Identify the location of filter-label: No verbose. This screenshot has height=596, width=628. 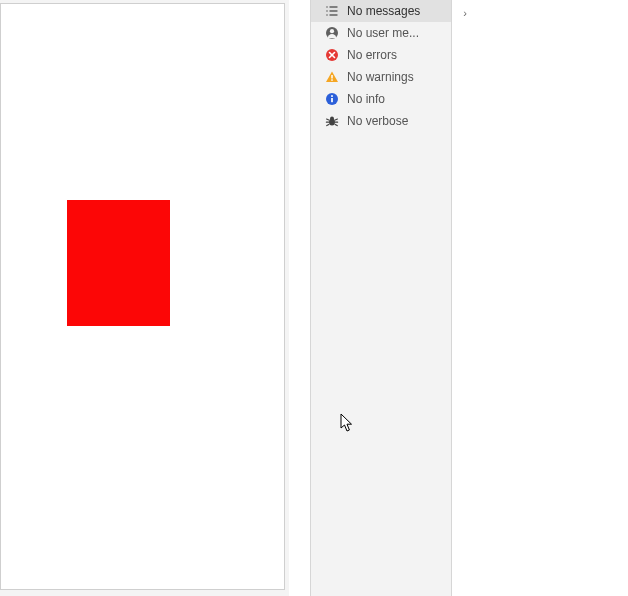
(396, 121).